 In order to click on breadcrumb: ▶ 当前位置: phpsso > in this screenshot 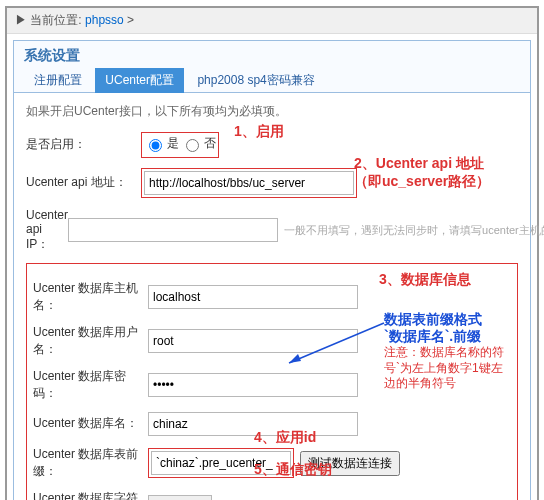, I will do `click(272, 21)`.